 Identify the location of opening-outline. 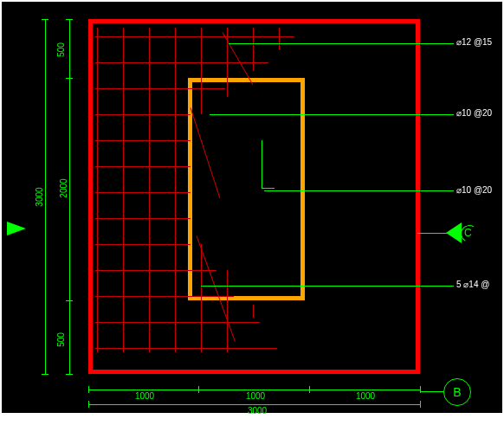
(246, 189).